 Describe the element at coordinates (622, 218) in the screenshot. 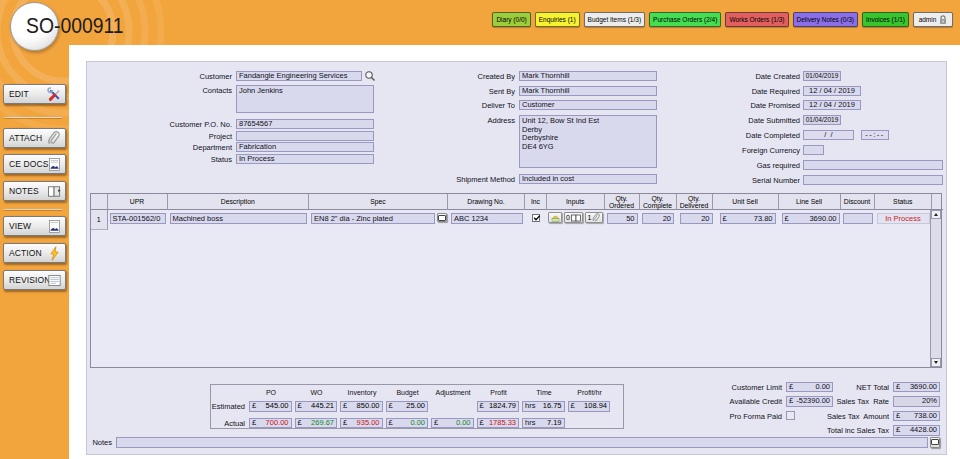

I see `qty-ordered-cell: 50` at that location.